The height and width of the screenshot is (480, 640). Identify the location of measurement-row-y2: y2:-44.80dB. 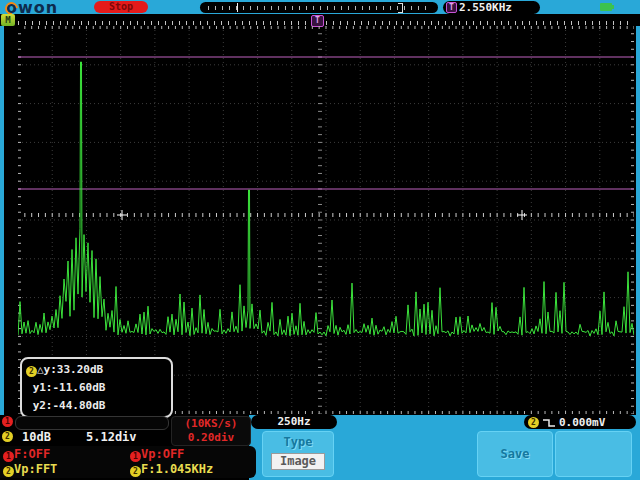
(98, 406).